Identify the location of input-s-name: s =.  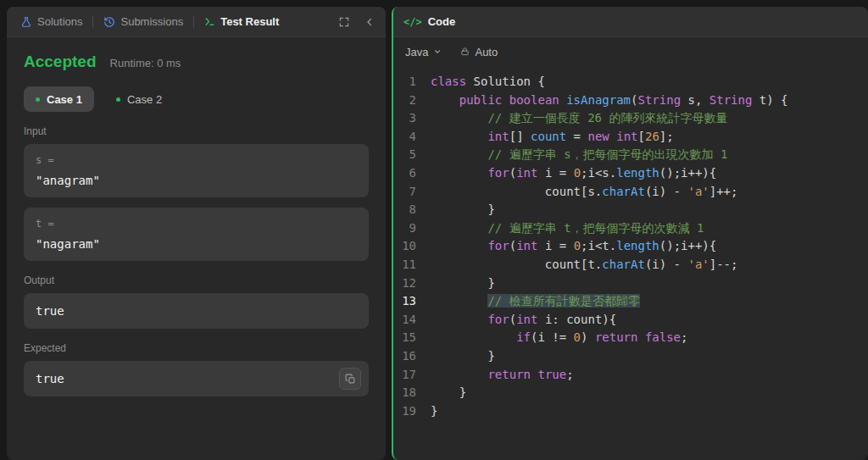
(197, 160).